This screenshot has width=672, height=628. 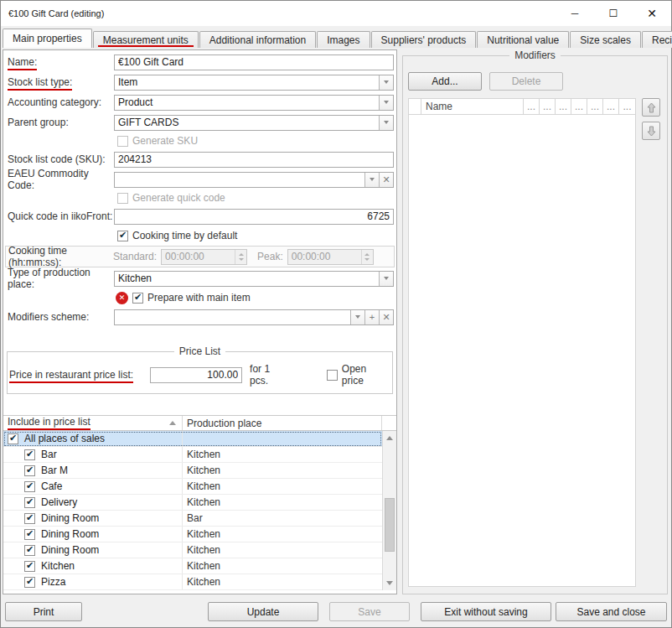 I want to click on price-row: Price in restaurant price list: for 1 pc…, so click(x=199, y=372).